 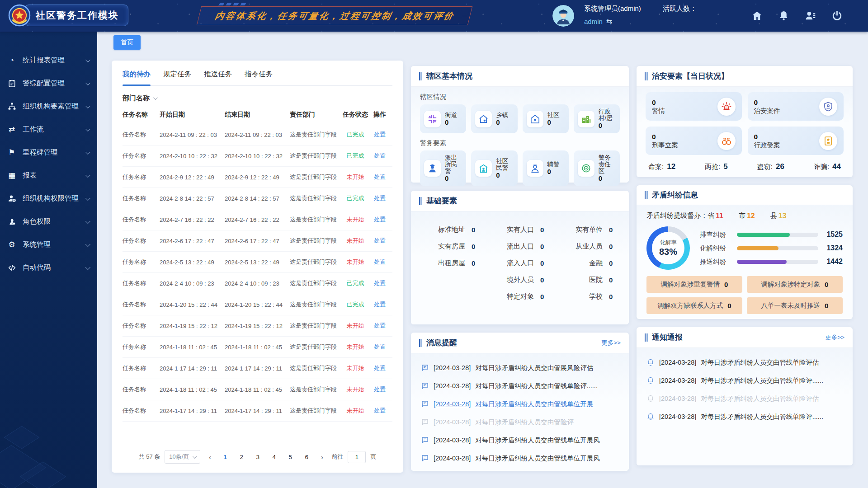 What do you see at coordinates (210, 457) in the screenshot?
I see `prev-page-button: ‹` at bounding box center [210, 457].